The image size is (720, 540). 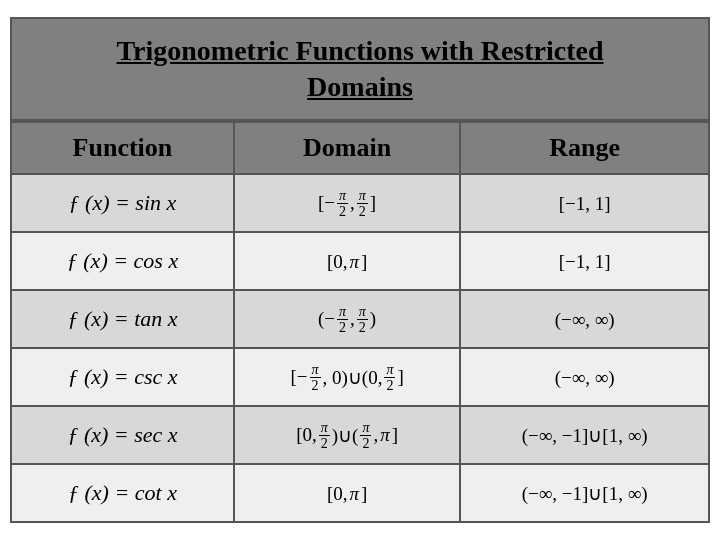 I want to click on table-row: ƒ (x) = cot x [0, π] (−∞, −1]∪[1, ∞), so click(x=360, y=493).